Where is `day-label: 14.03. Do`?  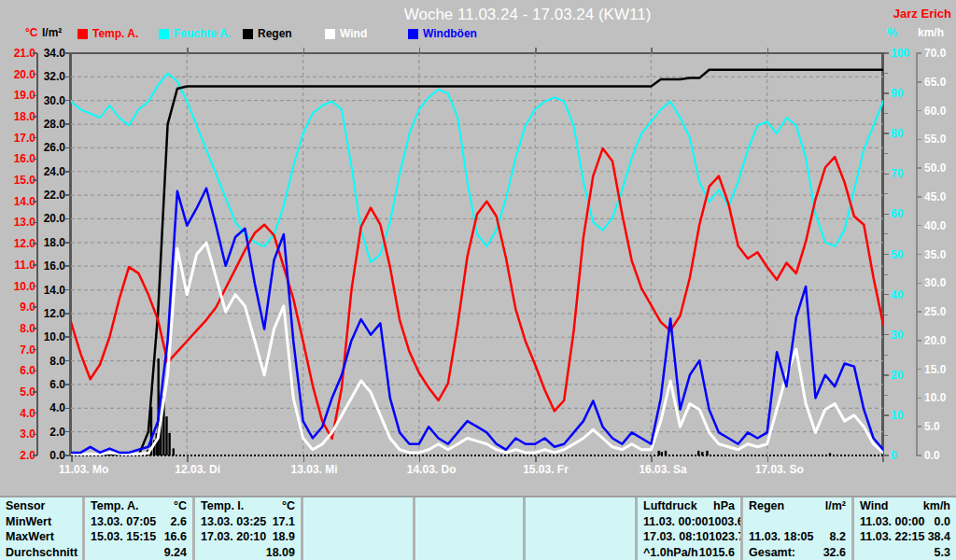
day-label: 14.03. Do is located at coordinates (431, 469).